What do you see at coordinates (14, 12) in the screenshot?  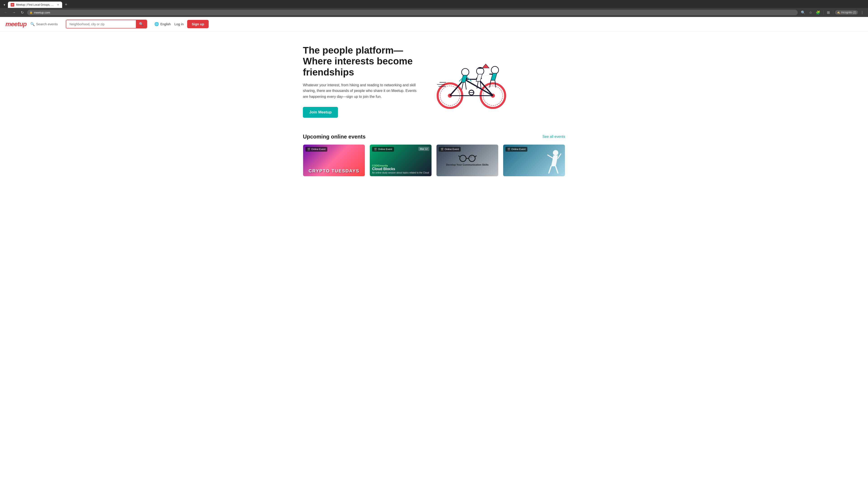 I see `forward-button: →` at bounding box center [14, 12].